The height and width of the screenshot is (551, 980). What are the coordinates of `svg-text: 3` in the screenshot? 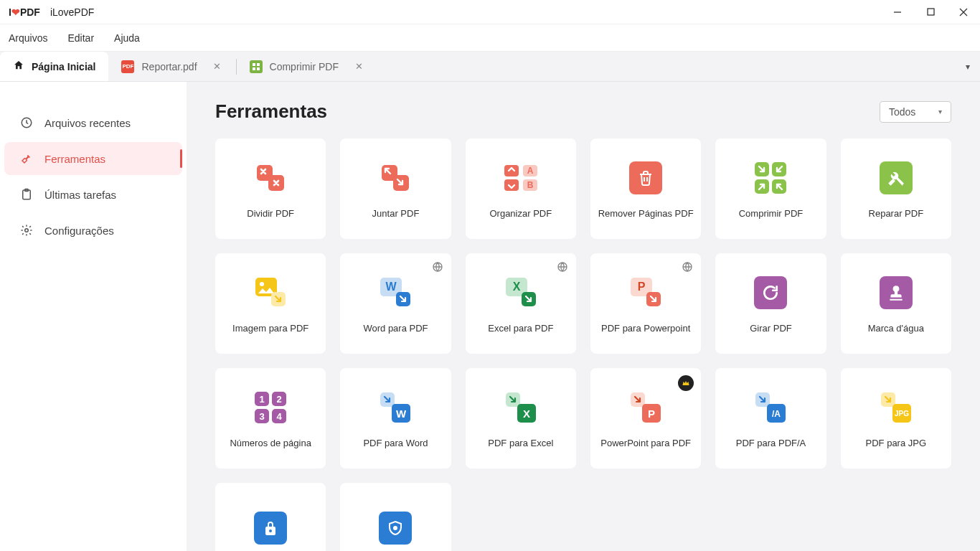 It's located at (263, 416).